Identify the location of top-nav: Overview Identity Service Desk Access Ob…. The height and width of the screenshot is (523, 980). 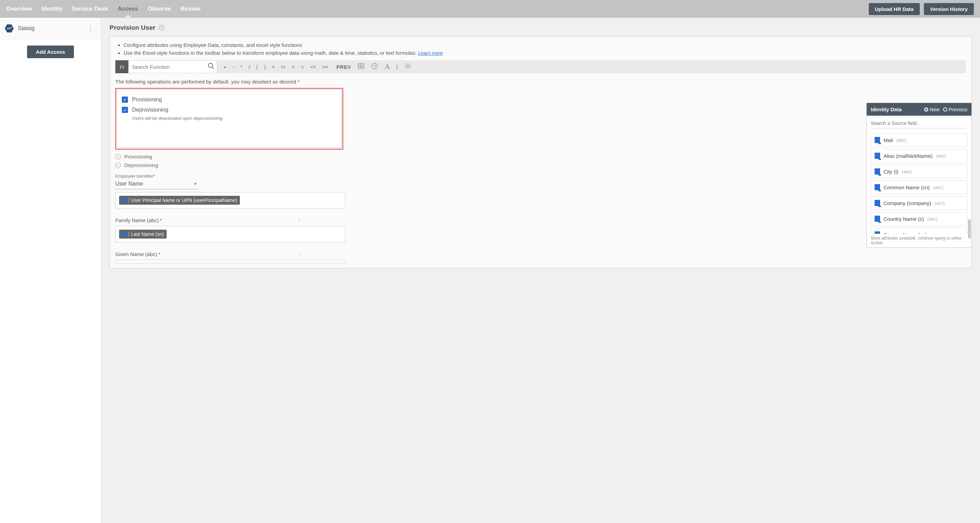
(490, 9).